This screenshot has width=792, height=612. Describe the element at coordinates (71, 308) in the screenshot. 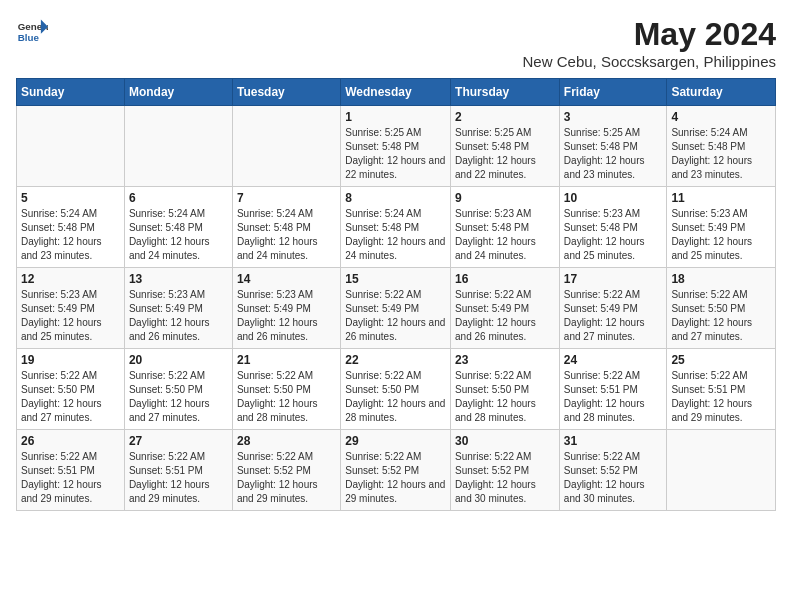

I see `table-row: 12 Sunrise: 5:23 AMSunset: 5:49 PMDaylig…` at that location.